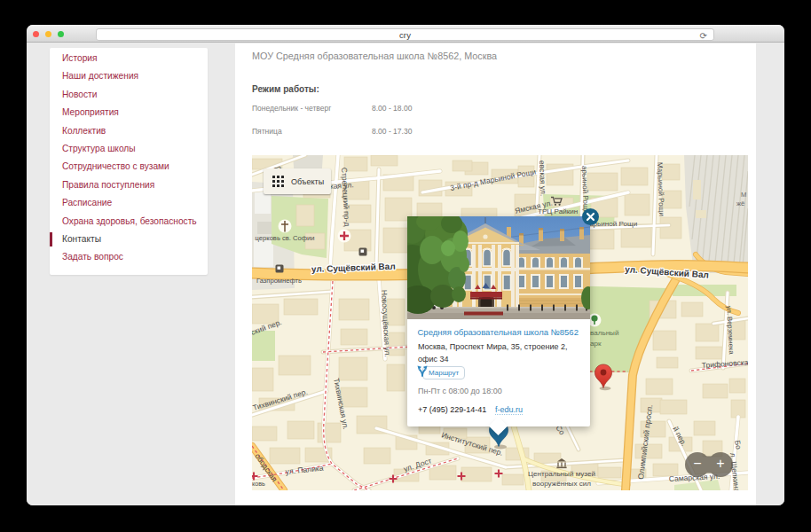 This screenshot has width=811, height=532. Describe the element at coordinates (51, 239) in the screenshot. I see `active-item-marker` at that location.